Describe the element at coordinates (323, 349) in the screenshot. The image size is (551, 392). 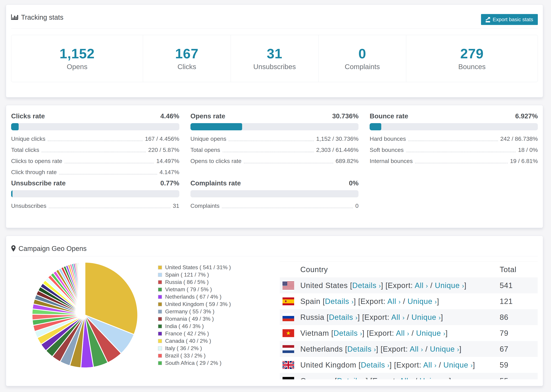
I see `country-name: Netherlands` at that location.